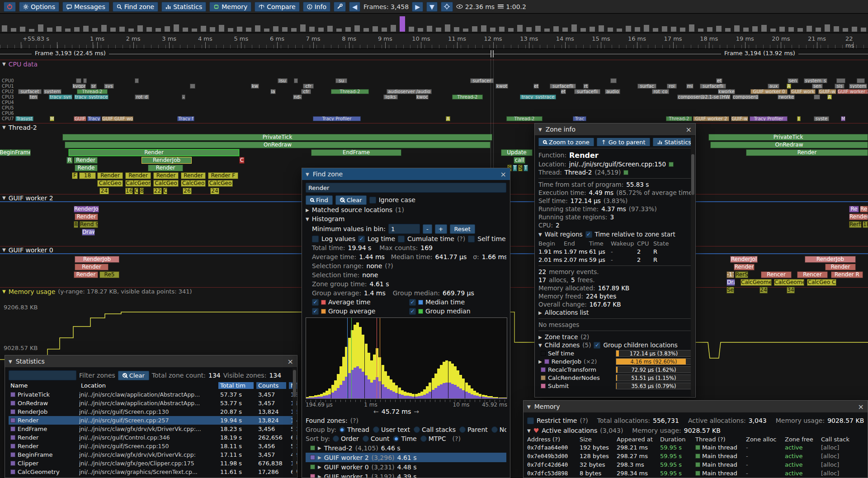  What do you see at coordinates (157, 191) in the screenshot?
I see `timeline-zone: 22` at bounding box center [157, 191].